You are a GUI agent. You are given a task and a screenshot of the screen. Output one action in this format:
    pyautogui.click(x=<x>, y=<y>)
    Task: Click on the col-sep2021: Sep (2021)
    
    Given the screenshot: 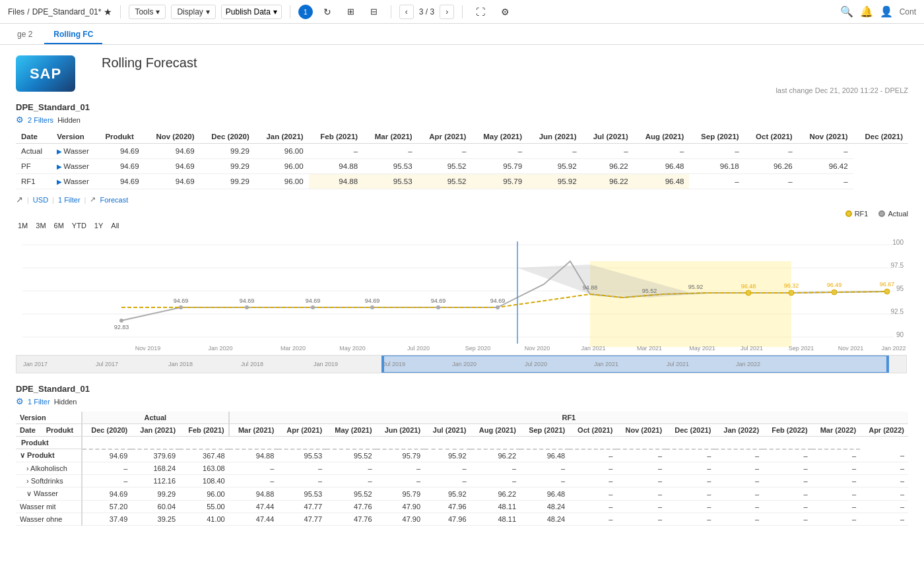 What is the action you would take?
    pyautogui.click(x=717, y=137)
    